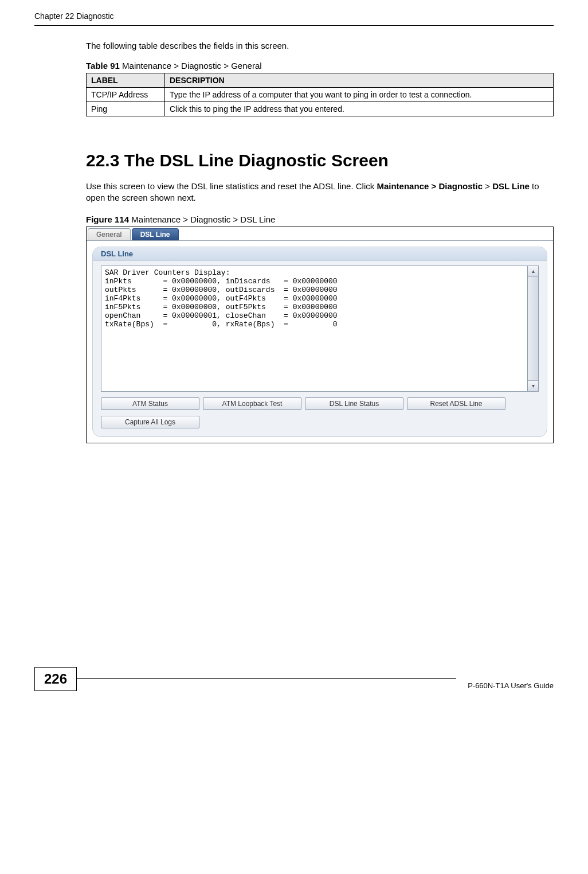  I want to click on page-number: 226, so click(56, 679).